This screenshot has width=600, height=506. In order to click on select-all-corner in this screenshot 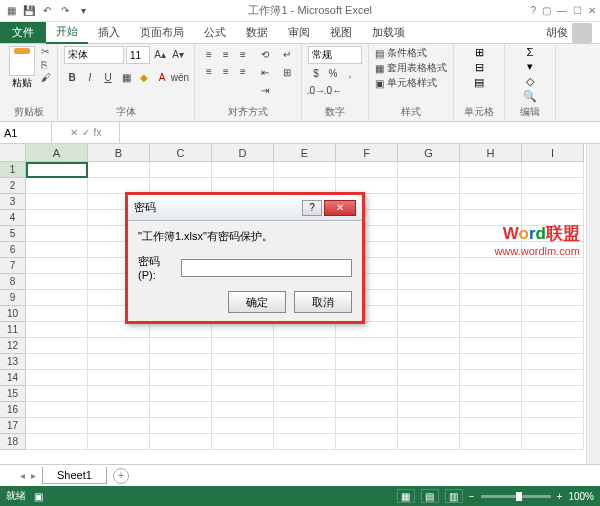, I will do `click(13, 153)`.